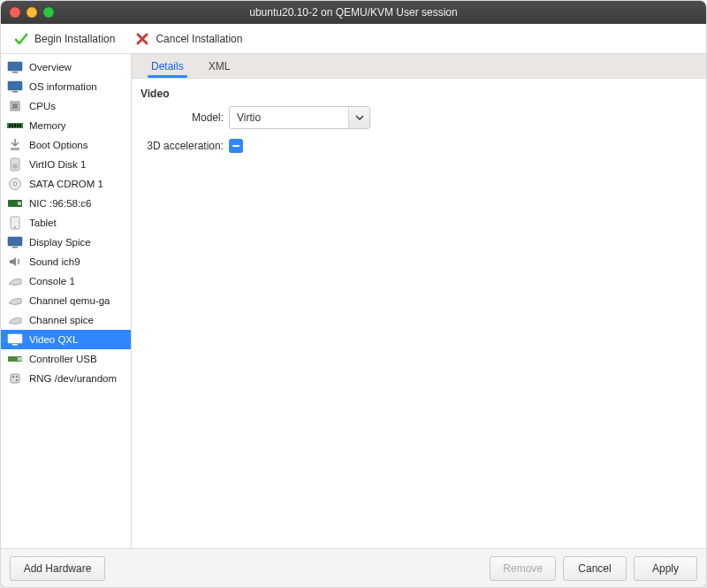 This screenshot has width=707, height=588. I want to click on cancel-label: Cancel, so click(594, 569).